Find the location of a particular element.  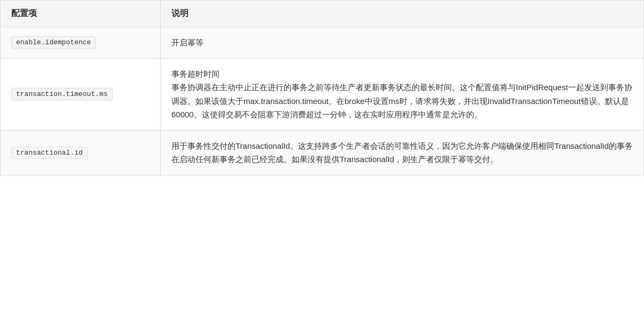

config-key-cell: transaction.timeout.ms is located at coordinates (81, 94).